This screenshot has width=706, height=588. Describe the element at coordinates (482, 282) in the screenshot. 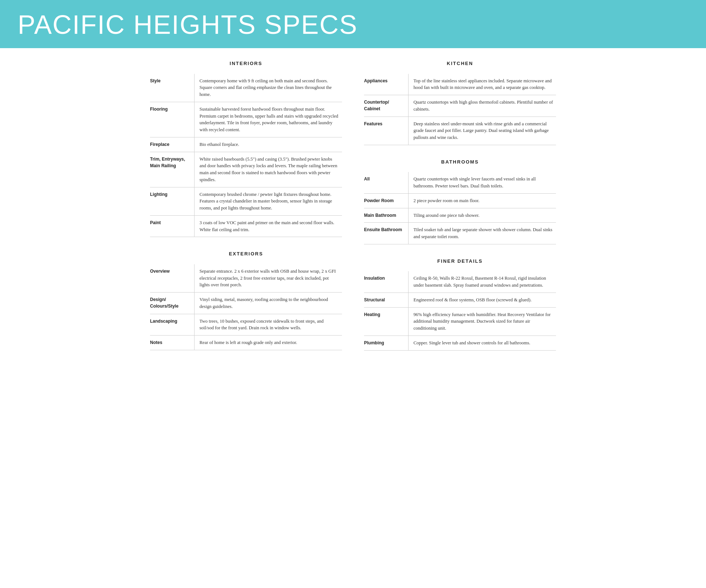

I see `row-value: Ceiling R-50, Walls R-22 Roxul, Basement…` at that location.